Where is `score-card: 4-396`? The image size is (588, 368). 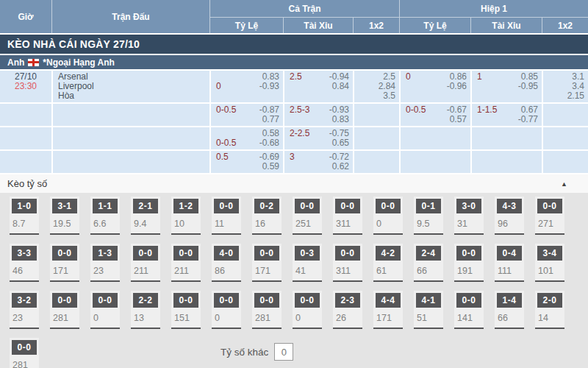
score-card: 4-396 is located at coordinates (509, 216).